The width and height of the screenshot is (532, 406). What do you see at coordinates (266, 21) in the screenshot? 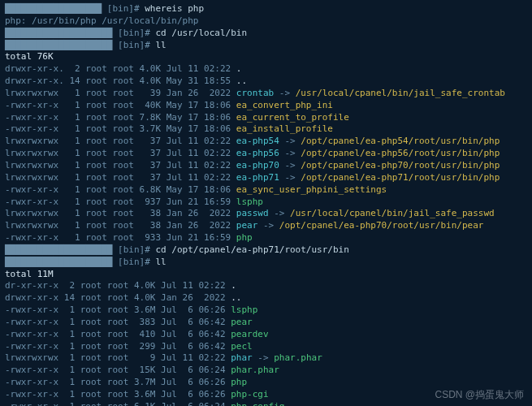
I see `output-whereis: php: /usr/bin/php /usr/local/bin/php` at bounding box center [266, 21].